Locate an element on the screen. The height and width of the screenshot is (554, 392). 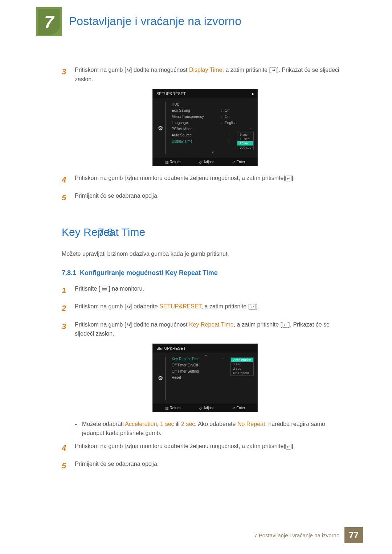
footer-page-number: 77 is located at coordinates (354, 535).